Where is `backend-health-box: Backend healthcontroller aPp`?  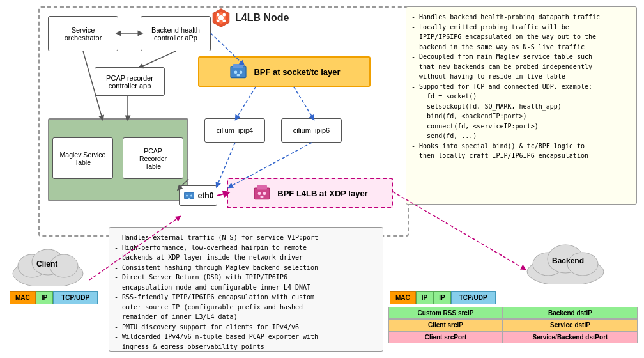
backend-health-box: Backend healthcontroller aPp is located at coordinates (176, 33).